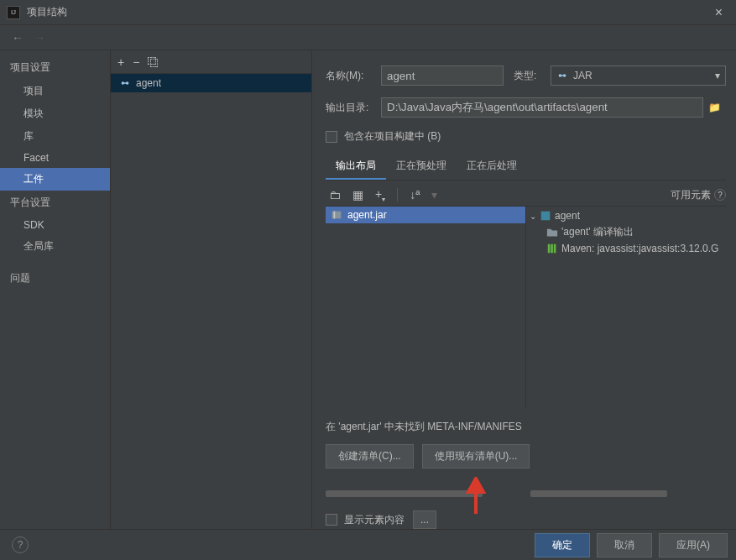  What do you see at coordinates (353, 76) in the screenshot?
I see `name-label: 名称(M):` at bounding box center [353, 76].